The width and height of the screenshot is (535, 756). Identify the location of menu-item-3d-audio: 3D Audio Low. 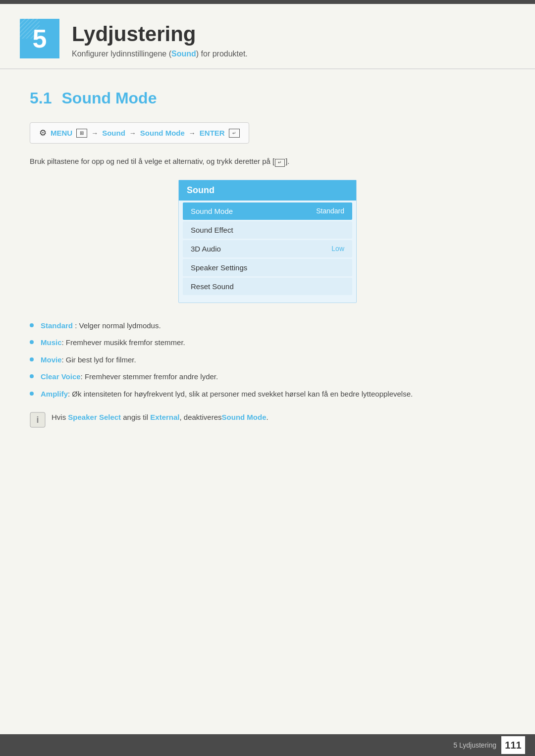
(268, 249).